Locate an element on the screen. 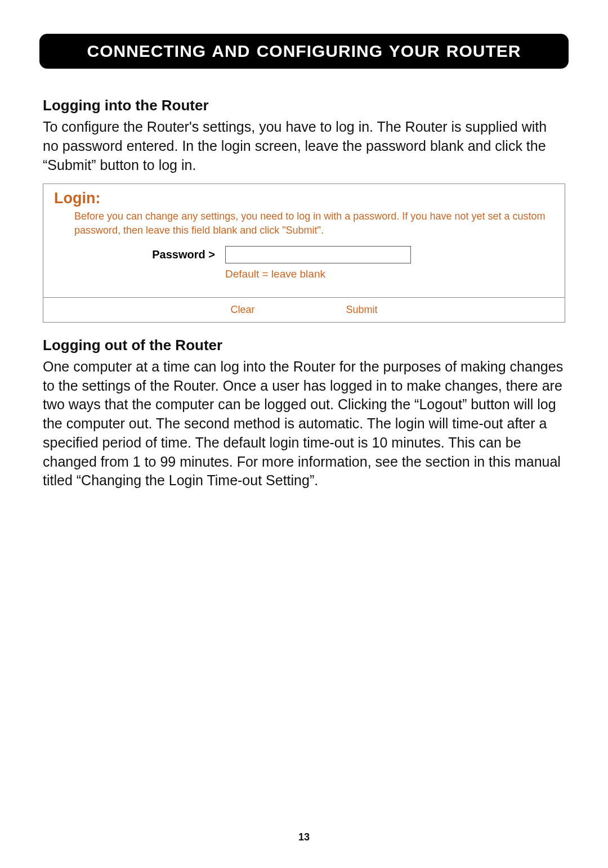  password-row: Password > Default = leave blank is located at coordinates (315, 263).